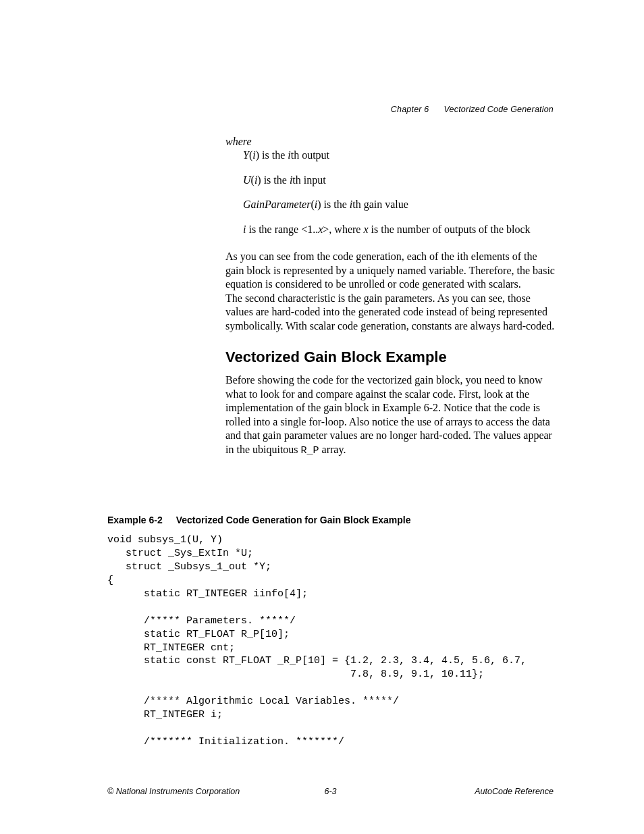 The image size is (644, 834). What do you see at coordinates (246, 155) in the screenshot?
I see `var-y: Y` at bounding box center [246, 155].